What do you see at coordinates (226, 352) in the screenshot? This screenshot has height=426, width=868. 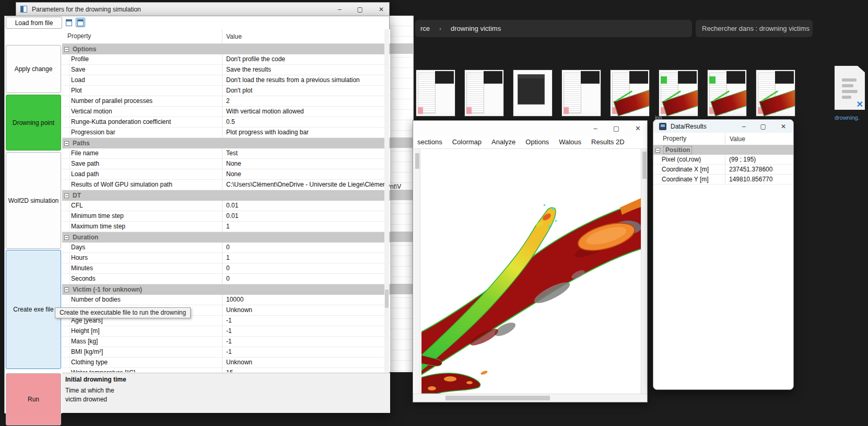 I see `property-row: BMI [kg/m²]-1` at bounding box center [226, 352].